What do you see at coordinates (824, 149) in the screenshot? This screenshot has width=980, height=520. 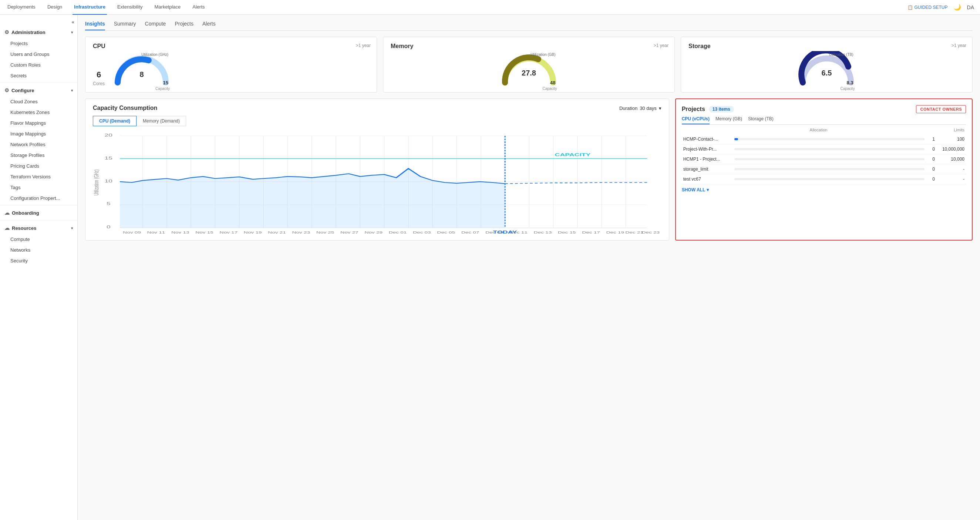 I see `proj-row-1: Project-With-Pr... 0 10,000,000` at bounding box center [824, 149].